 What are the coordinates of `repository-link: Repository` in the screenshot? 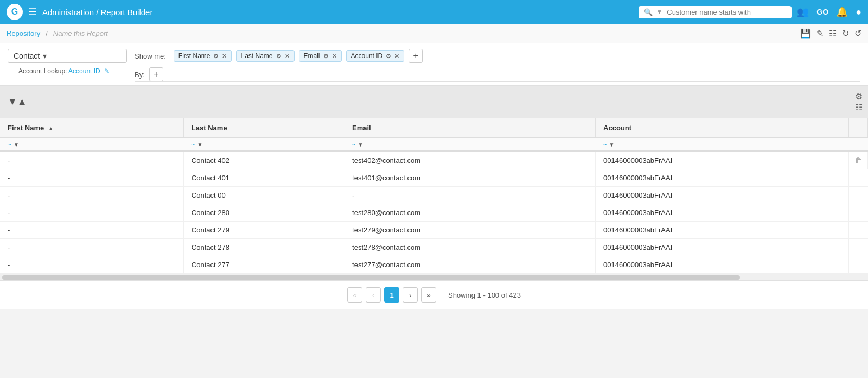 It's located at (23, 34).